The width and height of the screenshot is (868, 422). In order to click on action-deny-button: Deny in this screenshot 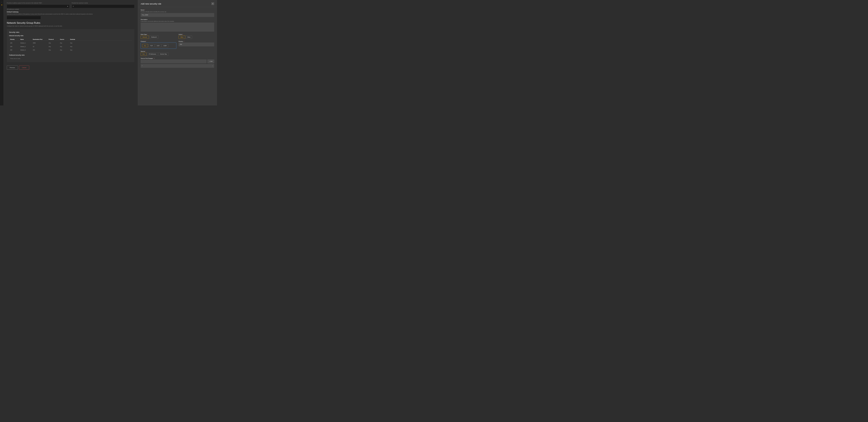, I will do `click(189, 37)`.